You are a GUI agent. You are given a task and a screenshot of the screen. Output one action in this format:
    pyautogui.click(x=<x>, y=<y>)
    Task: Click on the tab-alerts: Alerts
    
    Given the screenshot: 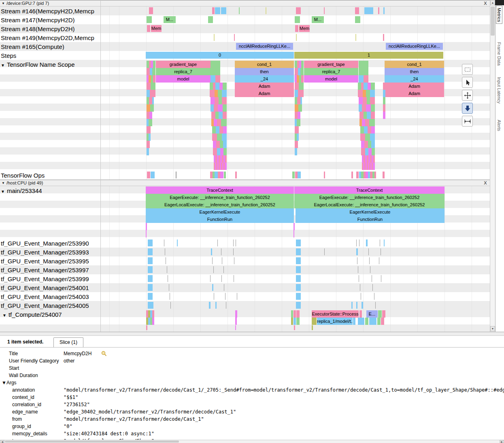 What is the action you would take?
    pyautogui.click(x=499, y=125)
    